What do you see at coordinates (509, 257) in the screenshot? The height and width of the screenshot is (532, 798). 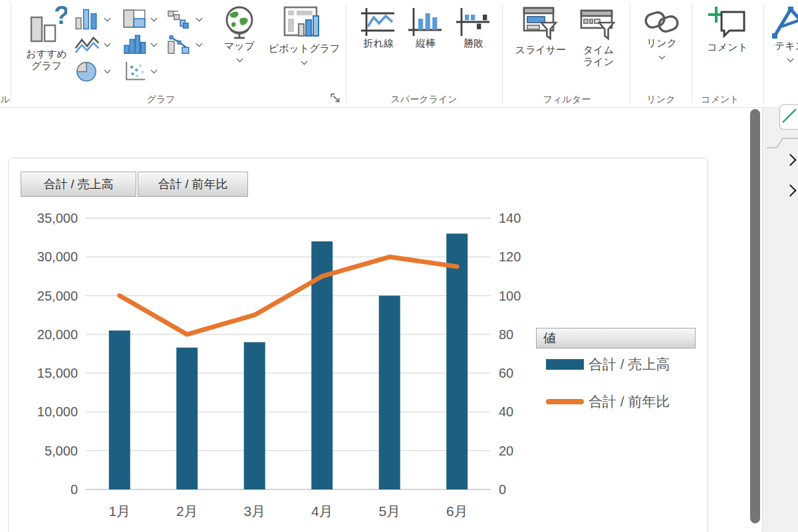 I see `right-axis-tick: 120` at bounding box center [509, 257].